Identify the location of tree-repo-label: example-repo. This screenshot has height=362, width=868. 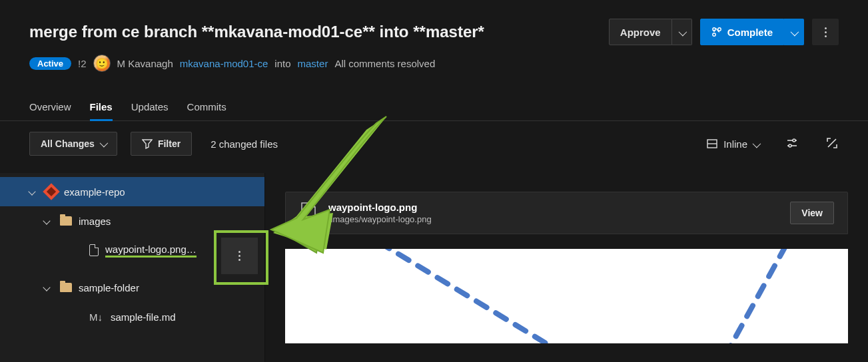
(95, 192).